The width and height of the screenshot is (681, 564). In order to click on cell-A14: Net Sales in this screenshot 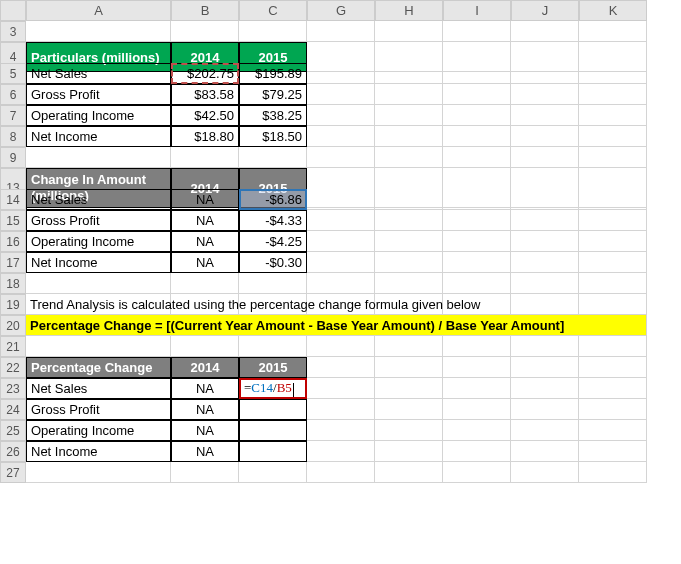, I will do `click(98, 200)`.